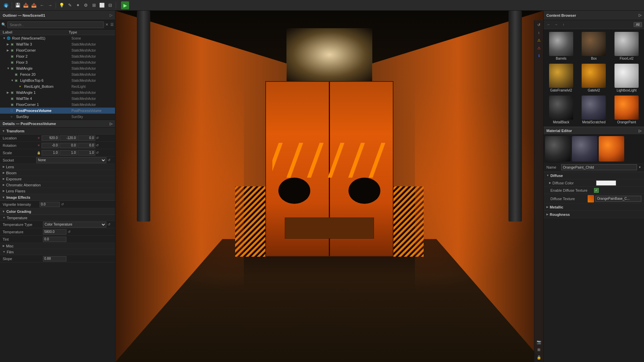 Image resolution: width=644 pixels, height=362 pixels. What do you see at coordinates (594, 215) in the screenshot?
I see `mat-roughness-section-row: ▶ Roughness` at bounding box center [594, 215].